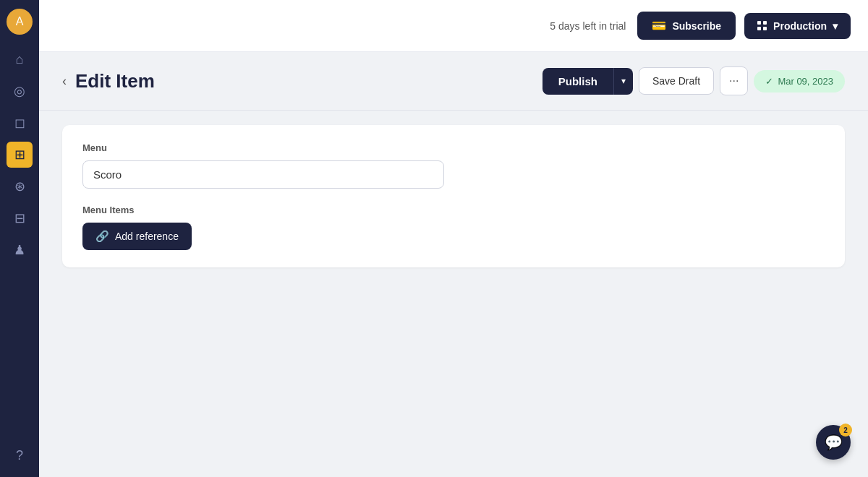 The image size is (868, 477). Describe the element at coordinates (833, 442) in the screenshot. I see `chat-icon: 💬` at that location.